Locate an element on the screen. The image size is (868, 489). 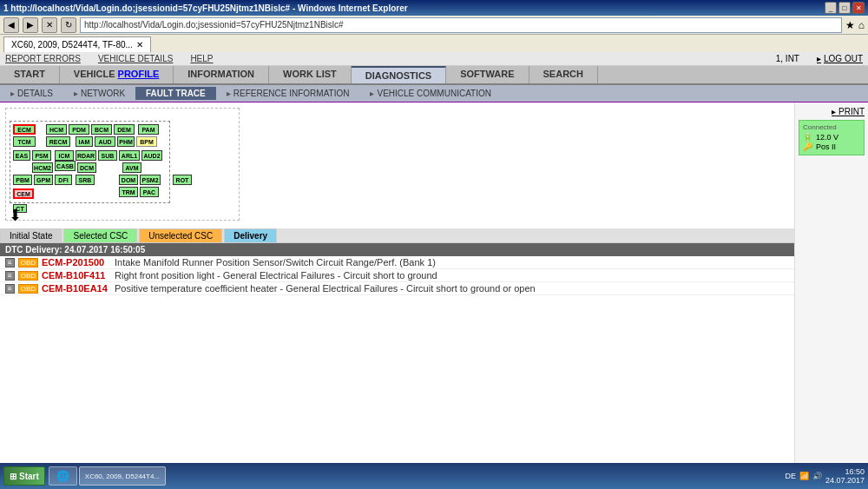
refresh-button: ↻ is located at coordinates (69, 25).